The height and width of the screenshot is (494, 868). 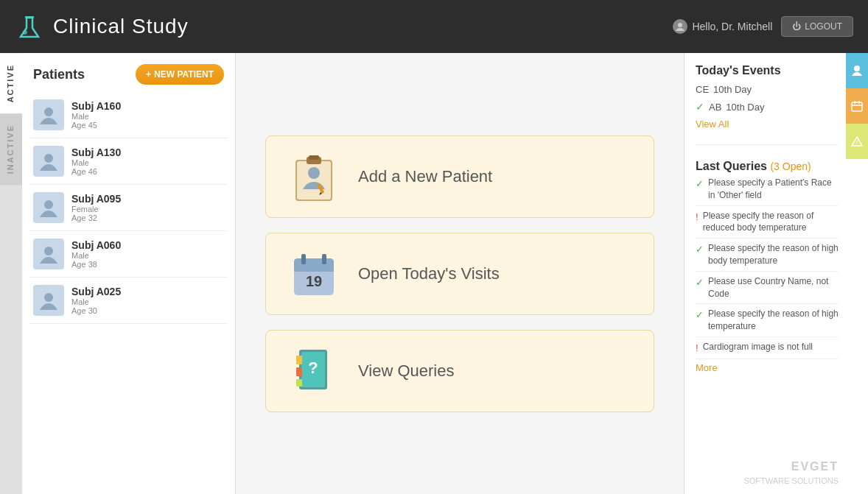 What do you see at coordinates (128, 162) in the screenshot?
I see `patient-item: Subj A130 Male Age 46` at bounding box center [128, 162].